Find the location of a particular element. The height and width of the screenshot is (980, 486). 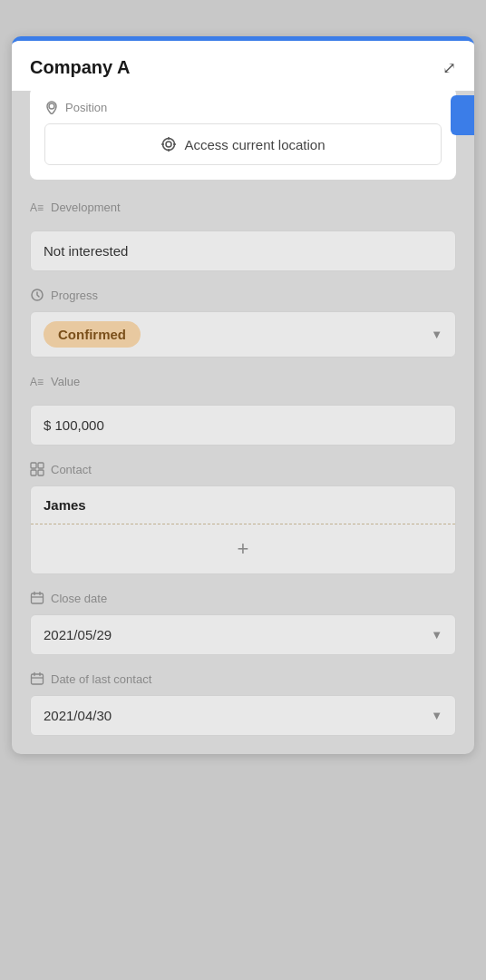

plus-icon: + is located at coordinates (243, 549).